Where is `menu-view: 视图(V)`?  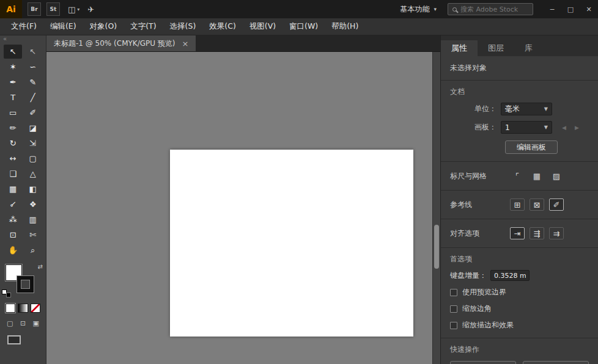
menu-view: 视图(V) is located at coordinates (263, 27).